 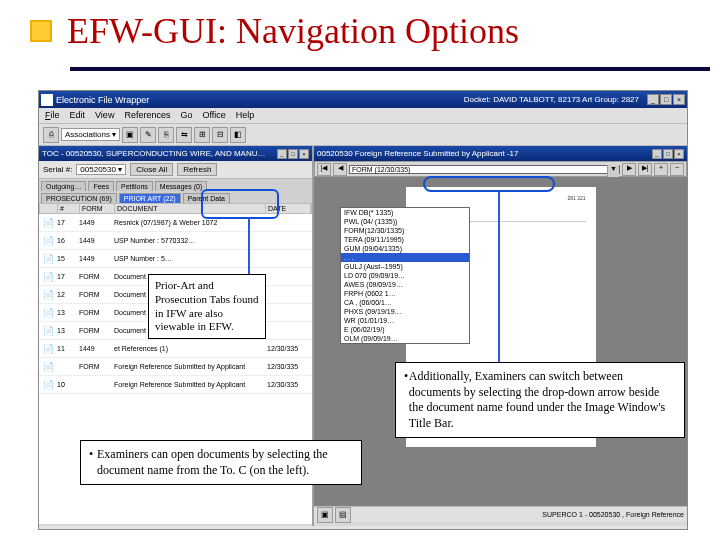 What do you see at coordinates (661, 170) in the screenshot?
I see `doc-tool-1: +` at bounding box center [661, 170].